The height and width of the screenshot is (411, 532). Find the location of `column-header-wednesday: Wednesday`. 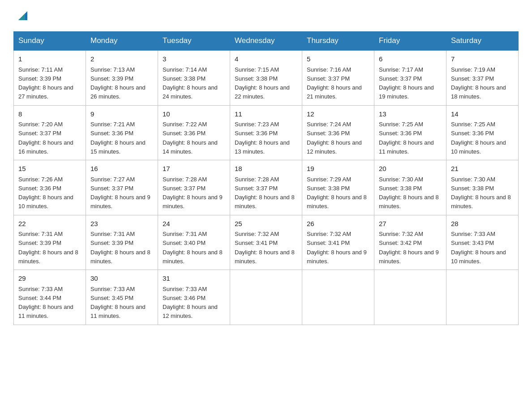

column-header-wednesday: Wednesday is located at coordinates (266, 41).